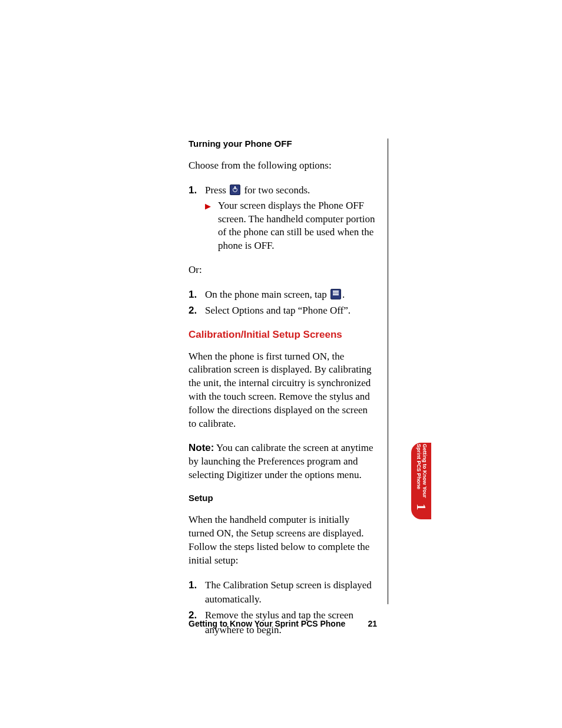 This screenshot has height=728, width=562. Describe the element at coordinates (283, 391) in the screenshot. I see `calibration-paragraph: When the phone is first turned ON, the c…` at that location.